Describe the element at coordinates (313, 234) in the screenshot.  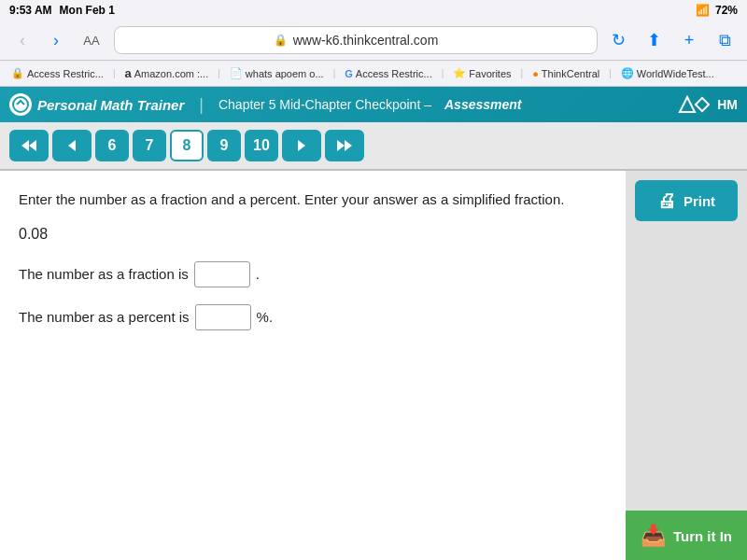
I see `question-value: 0.08` at that location.